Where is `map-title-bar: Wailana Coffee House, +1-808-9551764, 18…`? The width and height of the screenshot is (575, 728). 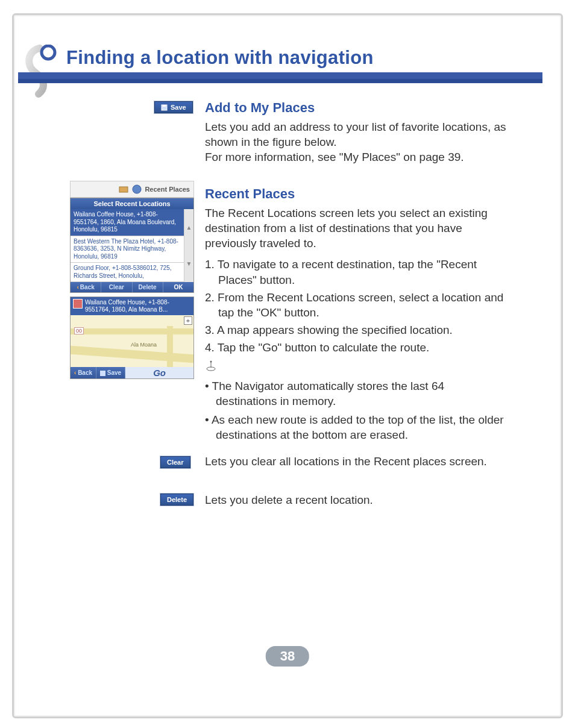 map-title-bar: Wailana Coffee House, +1-808-9551764, 18… is located at coordinates (132, 306).